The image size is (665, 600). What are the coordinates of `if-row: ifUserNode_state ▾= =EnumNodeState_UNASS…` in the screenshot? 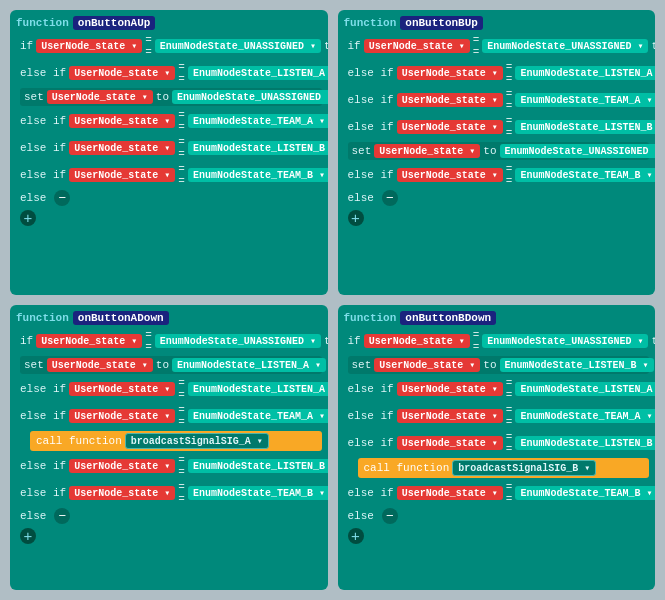 It's located at (497, 341).